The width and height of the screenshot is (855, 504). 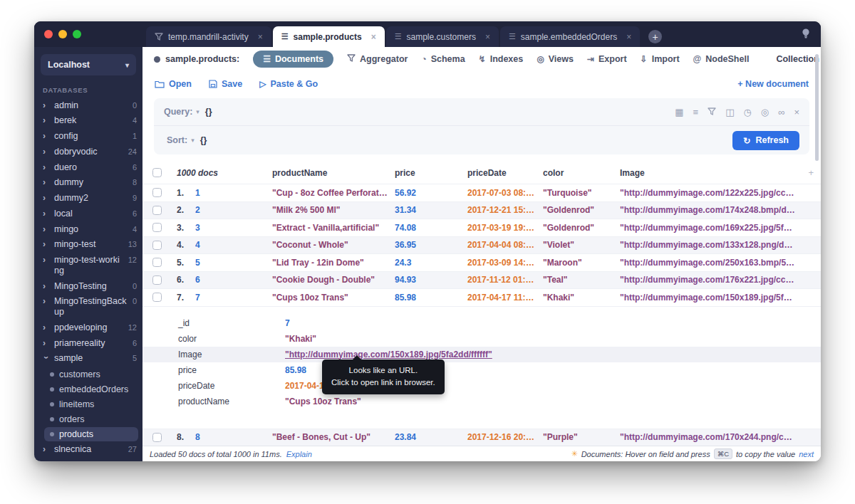 What do you see at coordinates (581, 193) in the screenshot?
I see `cell-color: "Turquoise"` at bounding box center [581, 193].